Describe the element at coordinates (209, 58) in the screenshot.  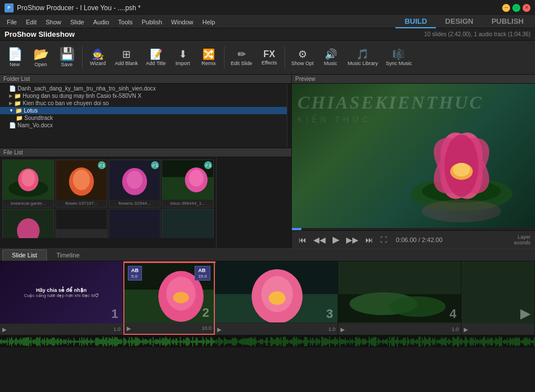
I see `remix-button: 🔀 Remix` at that location.